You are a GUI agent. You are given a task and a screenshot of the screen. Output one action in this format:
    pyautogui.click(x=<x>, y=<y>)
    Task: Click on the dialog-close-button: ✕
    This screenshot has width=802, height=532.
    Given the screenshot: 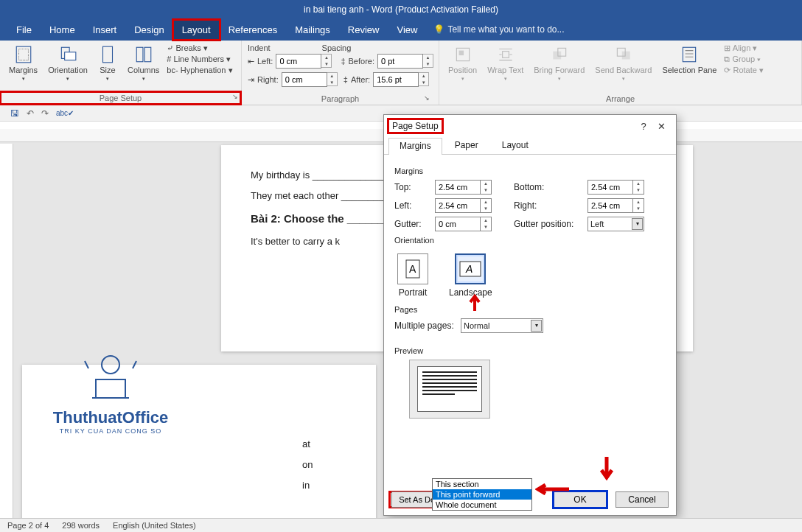 What is the action you would take?
    pyautogui.click(x=661, y=127)
    